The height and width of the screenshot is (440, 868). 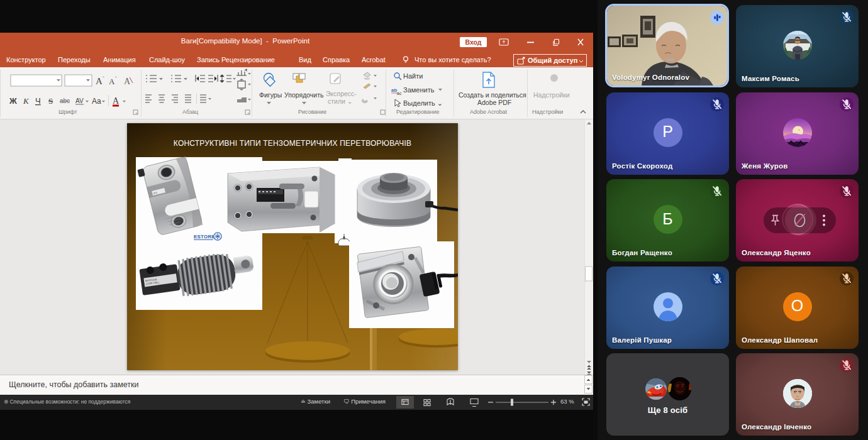 What do you see at coordinates (116, 78) in the screenshot?
I see `svg-text: ˇ` at bounding box center [116, 78].